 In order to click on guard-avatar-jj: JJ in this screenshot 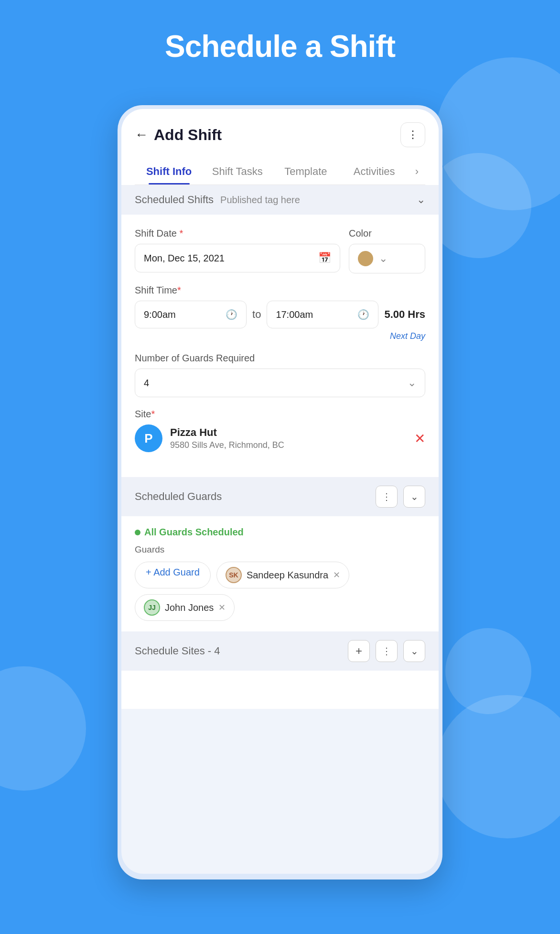, I will do `click(152, 608)`.